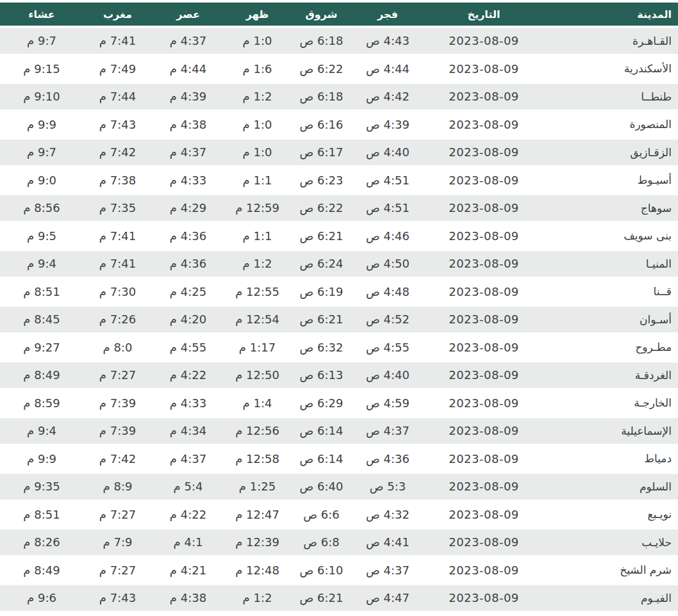 This screenshot has width=678, height=616. I want to click on cell-fajr: 4:51 ص, so click(388, 208).